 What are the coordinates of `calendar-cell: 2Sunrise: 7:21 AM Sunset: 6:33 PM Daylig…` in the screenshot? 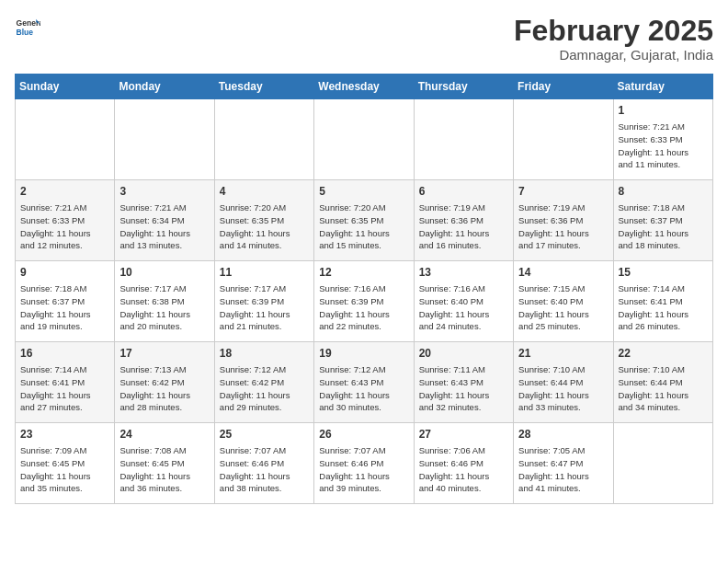 It's located at (65, 221).